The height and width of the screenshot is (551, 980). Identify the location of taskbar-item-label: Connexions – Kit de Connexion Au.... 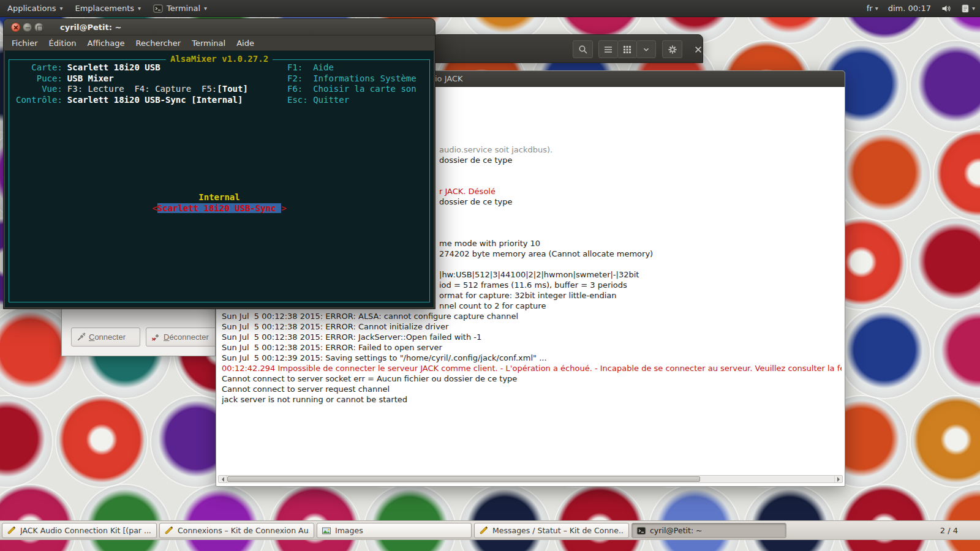
(244, 530).